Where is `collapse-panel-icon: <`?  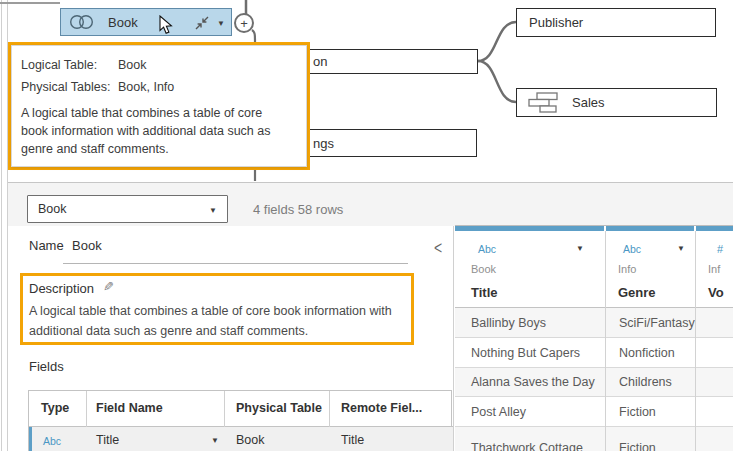
collapse-panel-icon: < is located at coordinates (438, 247).